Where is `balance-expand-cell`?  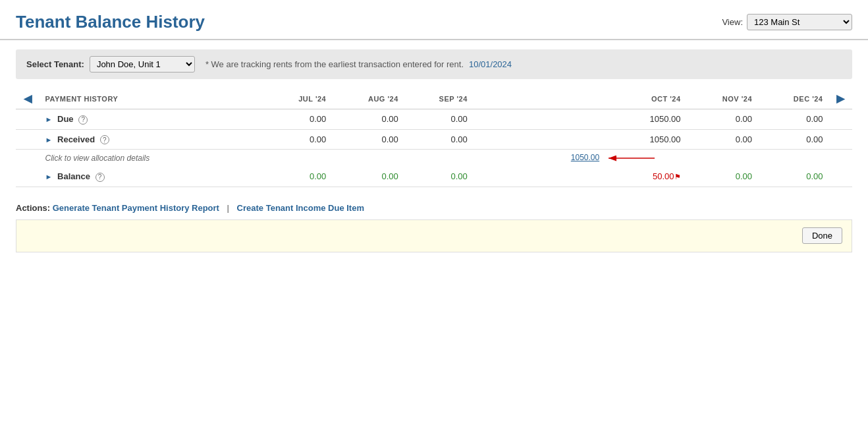 balance-expand-cell is located at coordinates (28, 177).